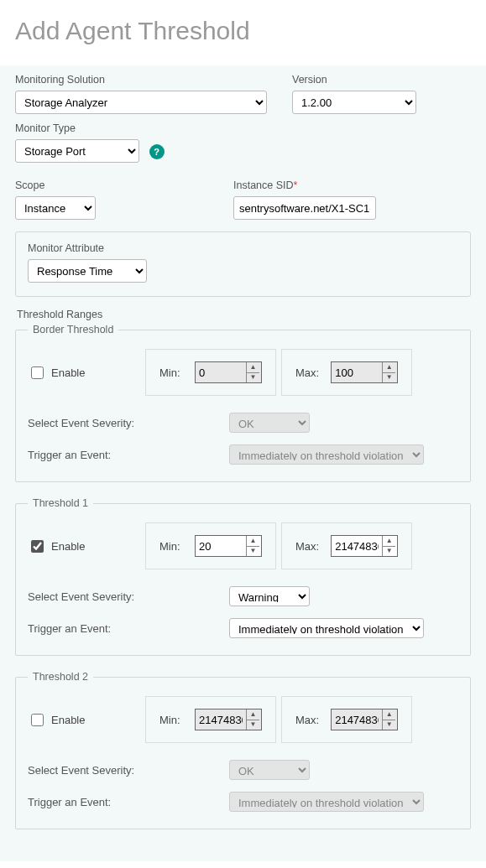 The image size is (486, 868). I want to click on threshold1-trigger-label: Trigger an Event:, so click(128, 629).